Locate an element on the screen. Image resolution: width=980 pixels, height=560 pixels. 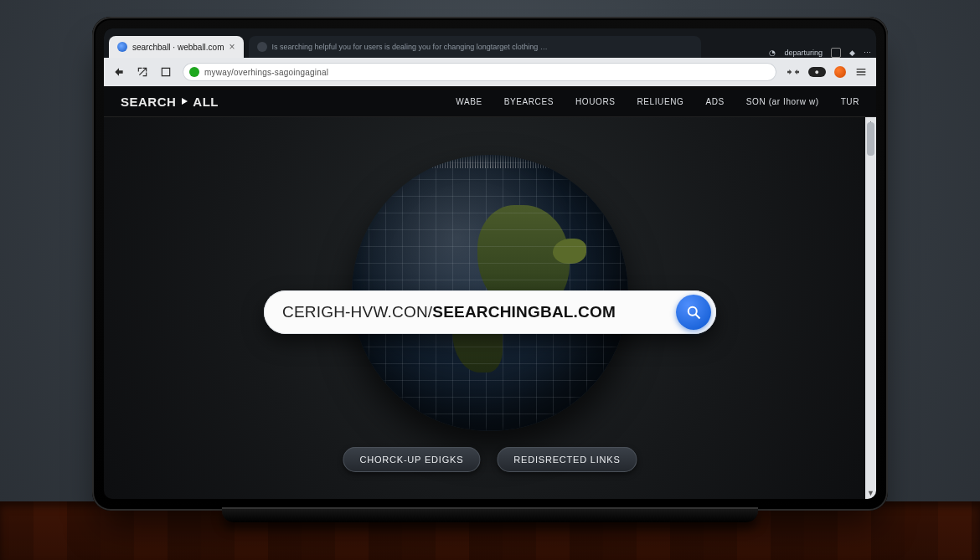
brand-logo: SEARCH ALL is located at coordinates (169, 102).